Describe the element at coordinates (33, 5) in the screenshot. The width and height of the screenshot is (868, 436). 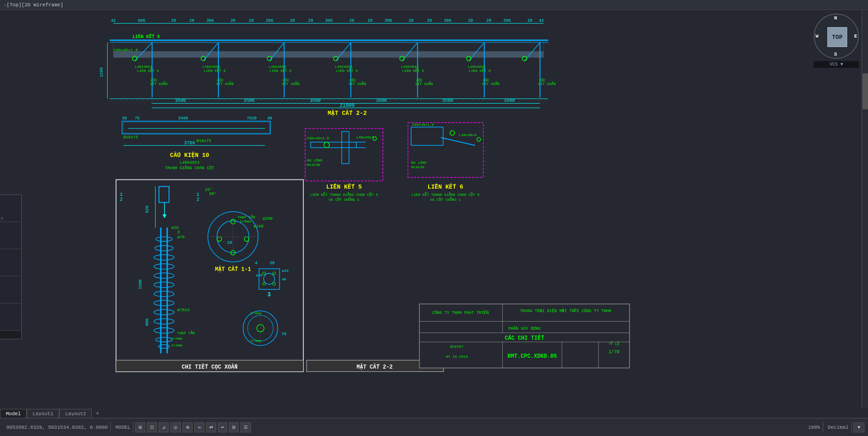
I see `title-text: -[Top][2D Wireframe]` at that location.